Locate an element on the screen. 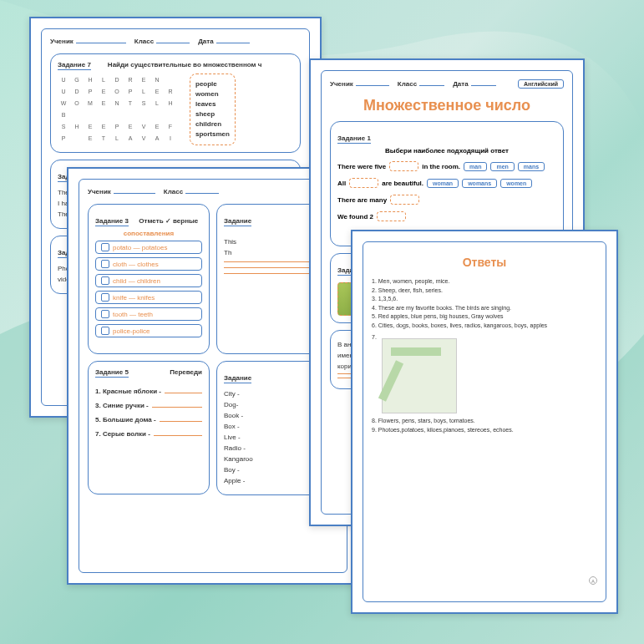 The width and height of the screenshot is (644, 644). choice-row-3: There are many is located at coordinates (447, 200).